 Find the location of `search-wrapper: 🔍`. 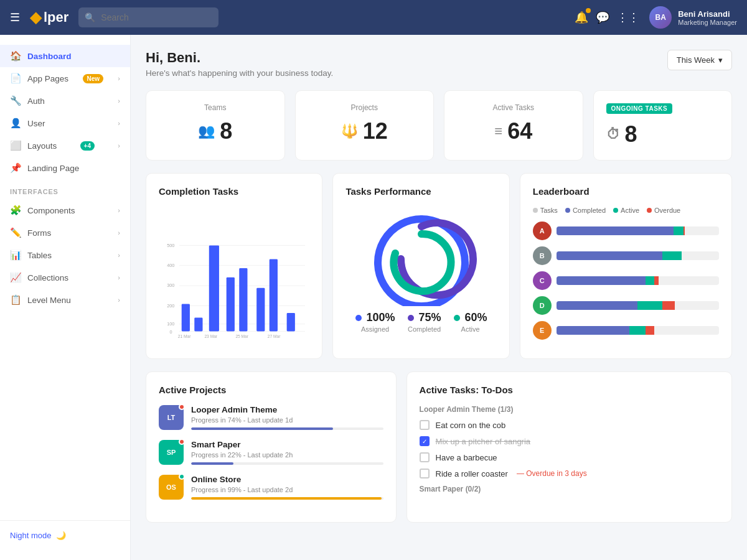

search-wrapper: 🔍 is located at coordinates (319, 17).